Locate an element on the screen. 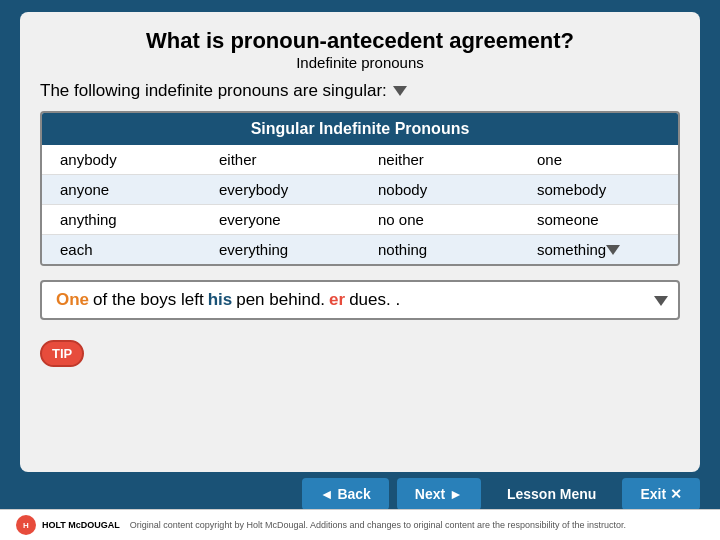 The height and width of the screenshot is (540, 720). following-text: The following indefinite pronouns are si… is located at coordinates (214, 91).